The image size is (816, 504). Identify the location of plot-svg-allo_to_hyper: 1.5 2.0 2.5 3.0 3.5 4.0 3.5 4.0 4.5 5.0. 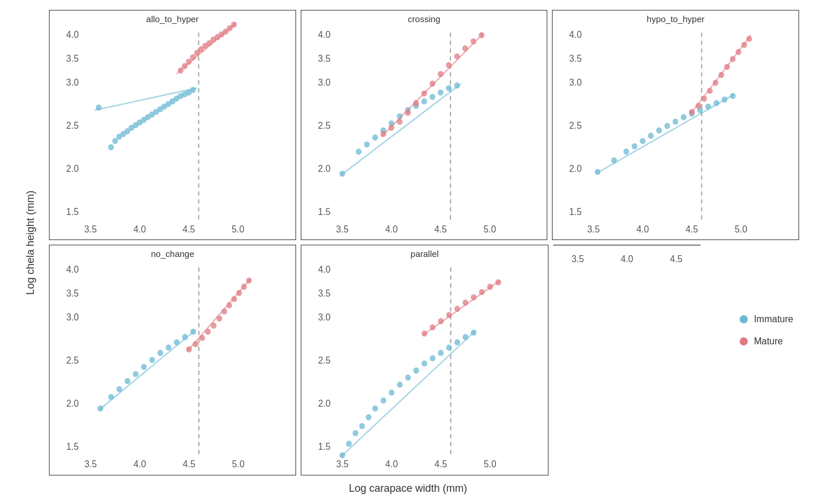
(173, 125).